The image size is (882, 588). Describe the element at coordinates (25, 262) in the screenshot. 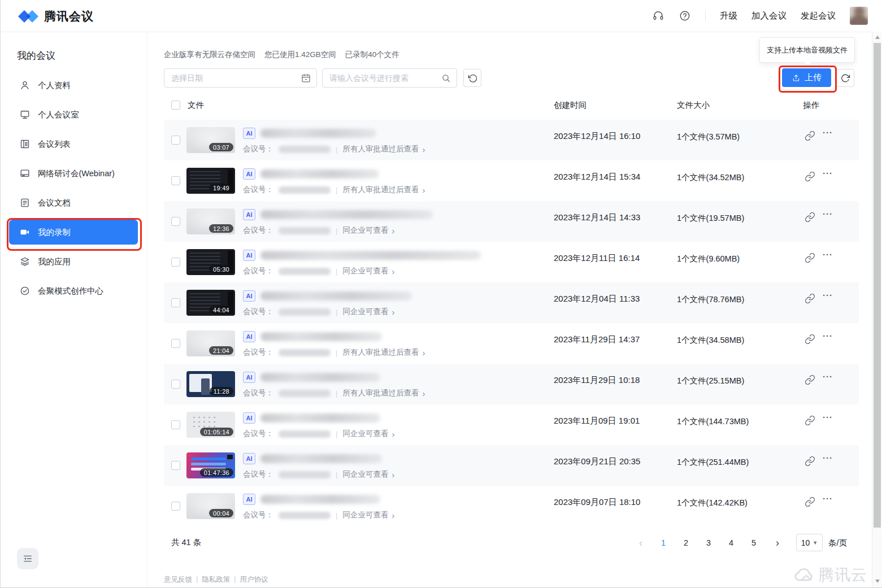

I see `apps-icon` at that location.